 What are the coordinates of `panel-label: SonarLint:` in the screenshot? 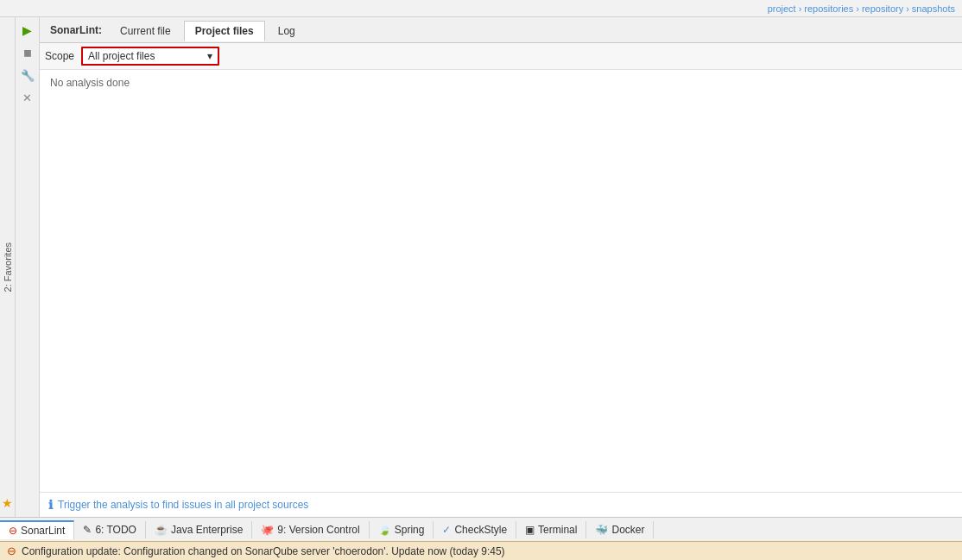 It's located at (76, 30).